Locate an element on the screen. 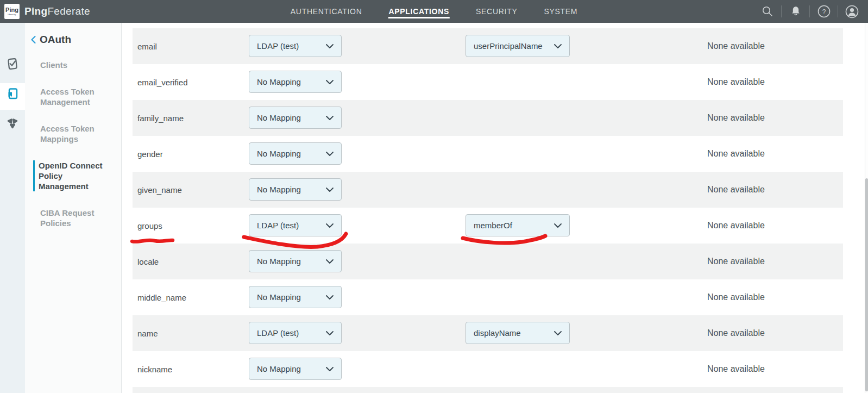 The height and width of the screenshot is (393, 868). value-dropdown-value: userPrincipalName is located at coordinates (508, 46).